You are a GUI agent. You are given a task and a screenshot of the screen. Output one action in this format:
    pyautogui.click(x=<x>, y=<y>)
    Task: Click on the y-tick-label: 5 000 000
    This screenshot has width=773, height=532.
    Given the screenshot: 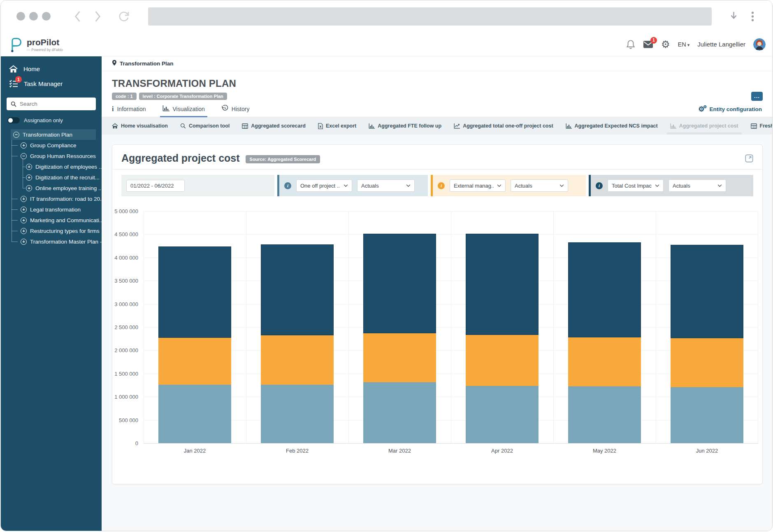 What is the action you would take?
    pyautogui.click(x=126, y=211)
    